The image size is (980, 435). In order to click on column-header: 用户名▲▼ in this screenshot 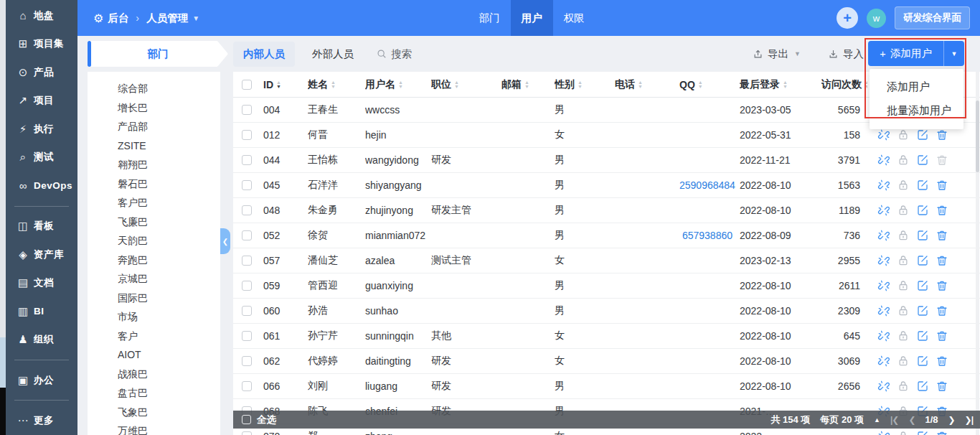, I will do `click(398, 85)`.